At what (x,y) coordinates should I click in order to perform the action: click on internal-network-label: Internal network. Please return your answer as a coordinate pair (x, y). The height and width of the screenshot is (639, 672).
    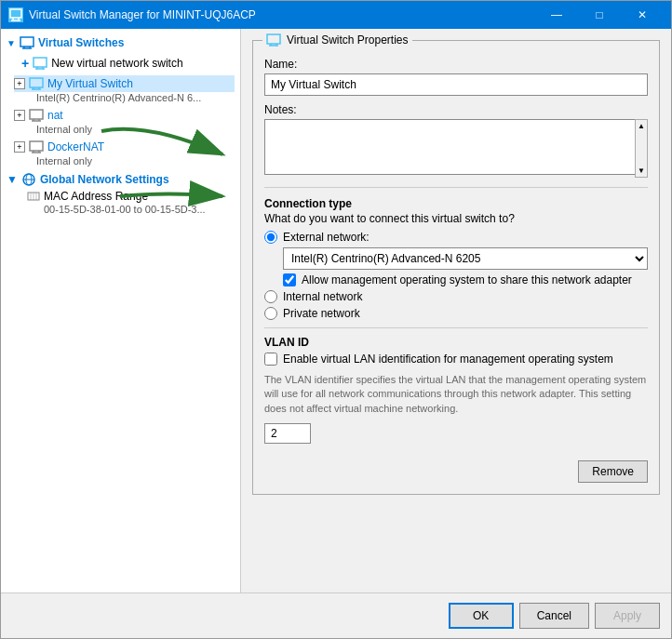
    Looking at the image, I should click on (322, 297).